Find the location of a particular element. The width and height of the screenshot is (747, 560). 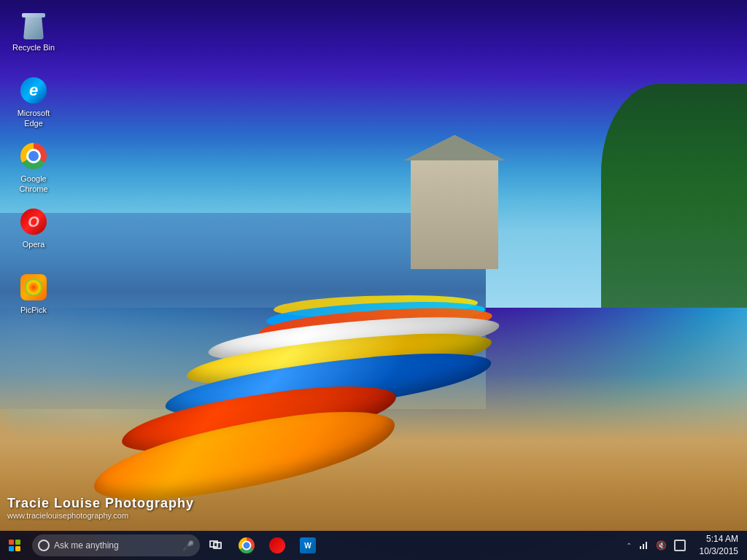

task-view-button is located at coordinates (216, 545).